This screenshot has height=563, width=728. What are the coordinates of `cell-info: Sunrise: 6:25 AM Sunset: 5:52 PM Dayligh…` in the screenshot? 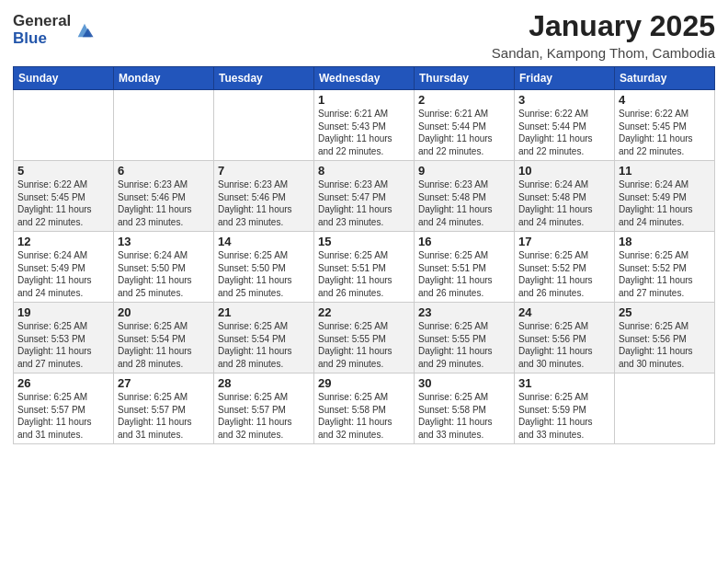 It's located at (665, 274).